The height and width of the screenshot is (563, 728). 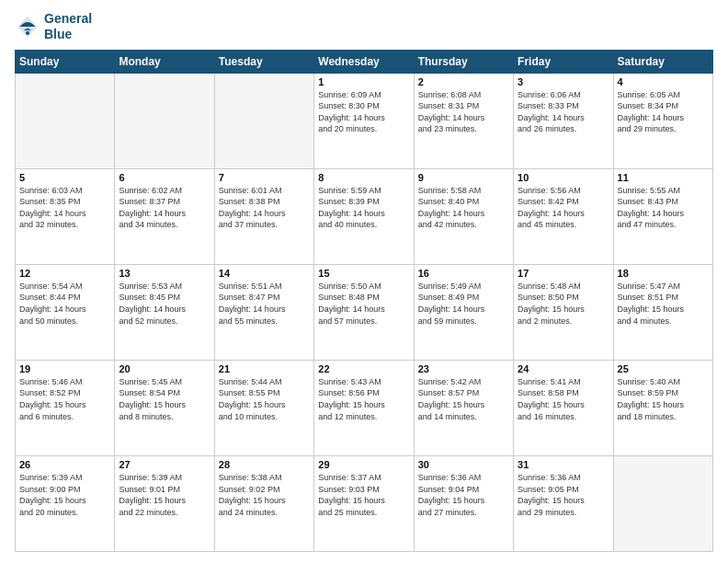 What do you see at coordinates (463, 82) in the screenshot?
I see `day-number: 2` at bounding box center [463, 82].